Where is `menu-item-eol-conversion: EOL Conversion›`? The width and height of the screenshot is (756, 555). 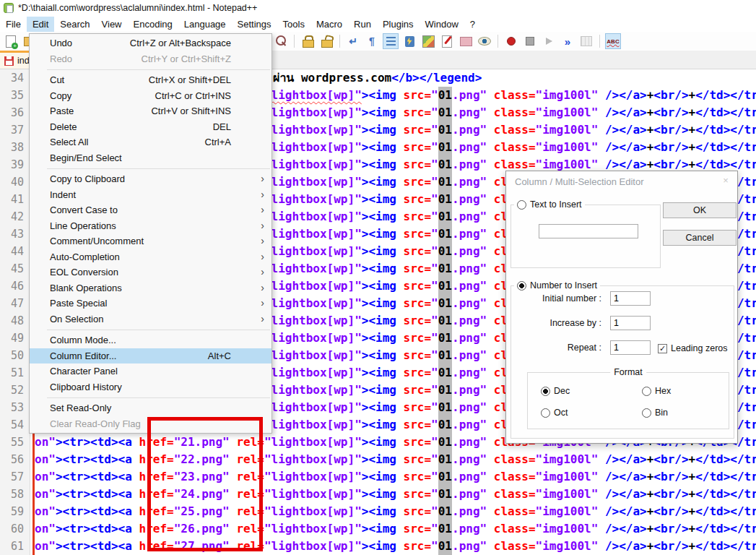
menu-item-eol-conversion: EOL Conversion› is located at coordinates (150, 272).